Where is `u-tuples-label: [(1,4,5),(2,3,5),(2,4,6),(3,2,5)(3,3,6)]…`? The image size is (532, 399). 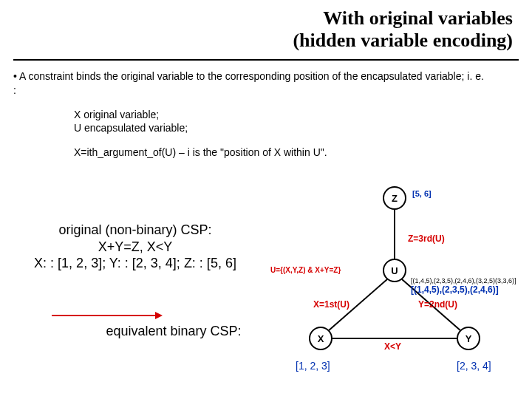
u-tuples-label: [(1,4,5),(2,3,5),(2,4,6),(3,2,5)(3,3,6)]… is located at coordinates (464, 286).